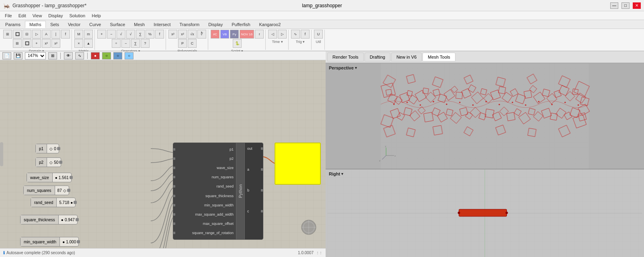  What do you see at coordinates (46, 43) in the screenshot?
I see `domain-btn-11: x²` at bounding box center [46, 43].